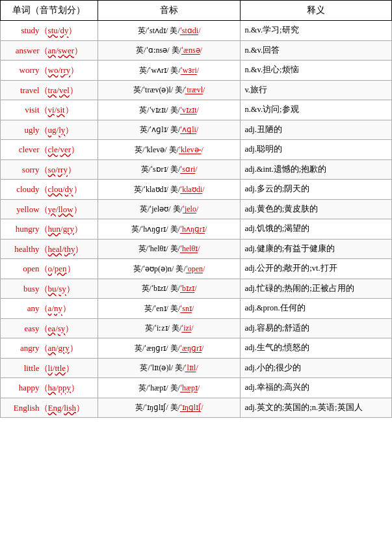  Describe the element at coordinates (169, 289) in the screenshot. I see `phonetic-cell: 英/ˈbɪzɪ/ 美/ˈbɪzɪ/` at that location.